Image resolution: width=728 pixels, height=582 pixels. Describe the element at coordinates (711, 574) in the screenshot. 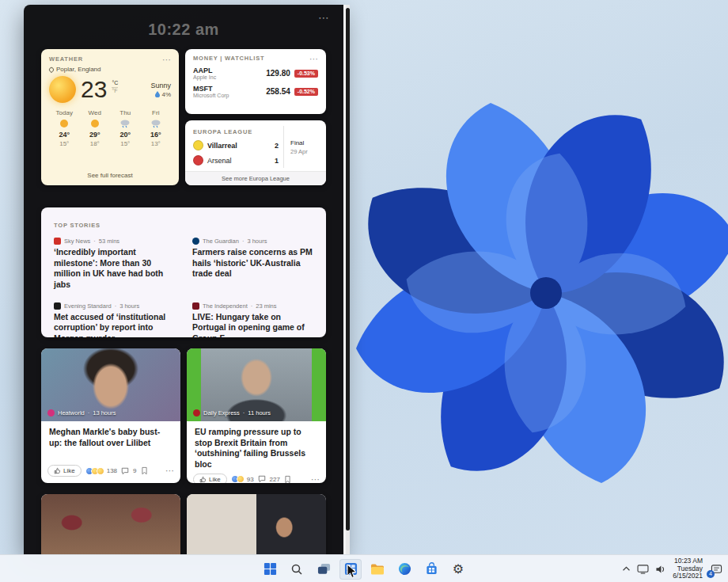

I see `notification-count-badge: 4` at that location.